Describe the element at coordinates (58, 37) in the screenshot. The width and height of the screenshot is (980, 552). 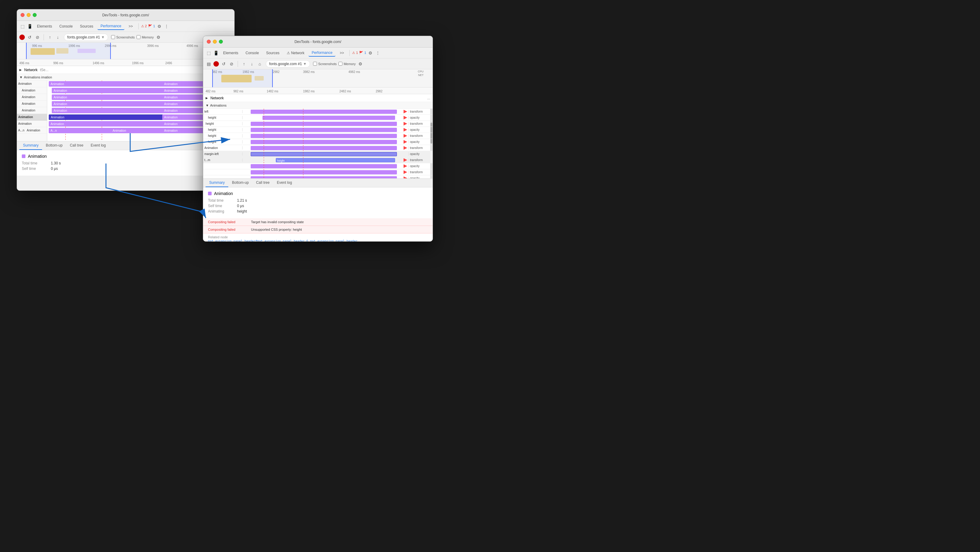
I see `download-icon-1: ↓` at that location.